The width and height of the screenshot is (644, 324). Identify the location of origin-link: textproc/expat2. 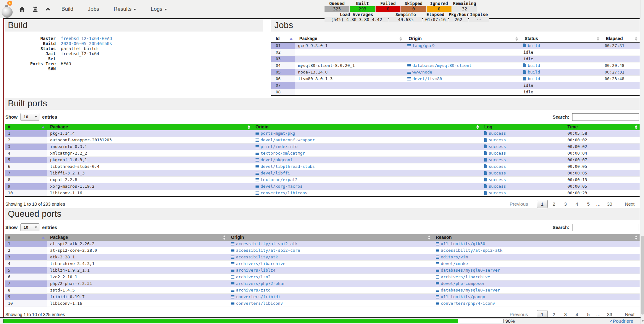
(277, 180).